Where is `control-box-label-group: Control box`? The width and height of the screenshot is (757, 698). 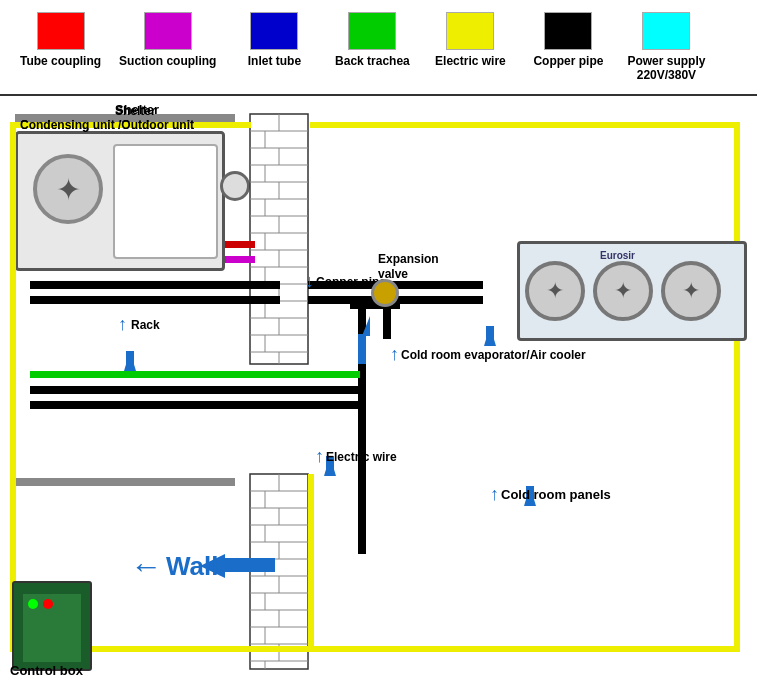 control-box-label-group: Control box is located at coordinates (46, 670).